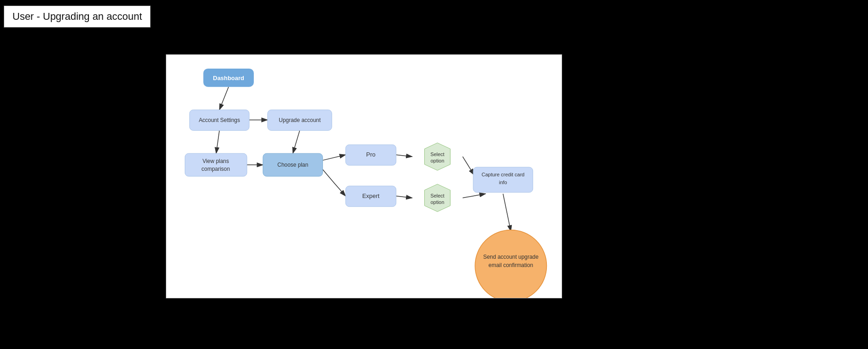  Describe the element at coordinates (299, 121) in the screenshot. I see `node-upgrade-account: Upgrade account` at that location.